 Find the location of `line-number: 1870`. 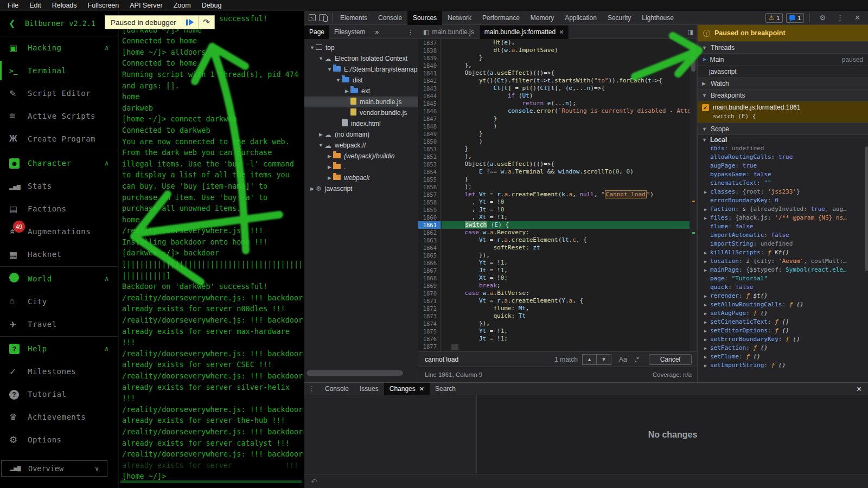

line-number: 1870 is located at coordinates (430, 293).